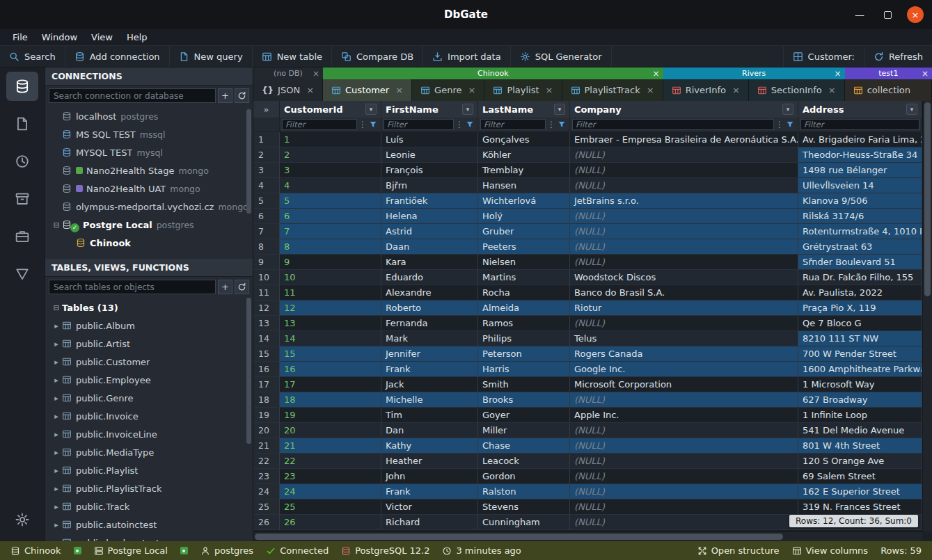  I want to click on status-chinook: Chinook, so click(36, 551).